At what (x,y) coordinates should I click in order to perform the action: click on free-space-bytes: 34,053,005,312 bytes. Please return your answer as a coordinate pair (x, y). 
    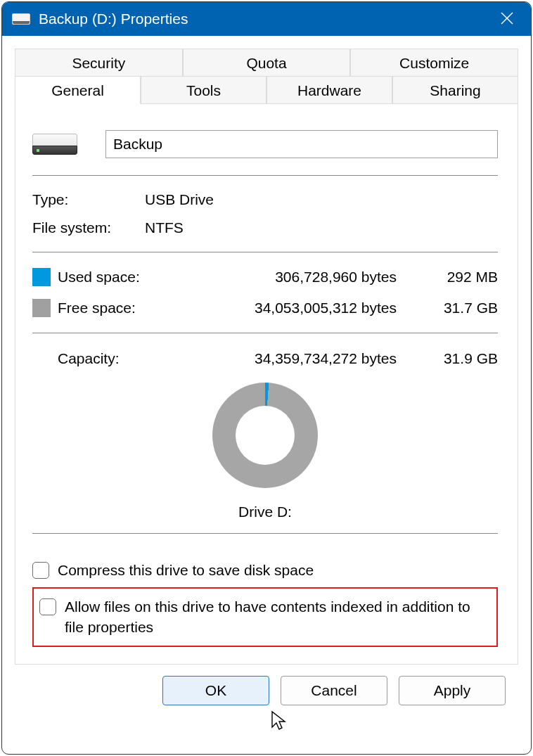
    Looking at the image, I should click on (295, 308).